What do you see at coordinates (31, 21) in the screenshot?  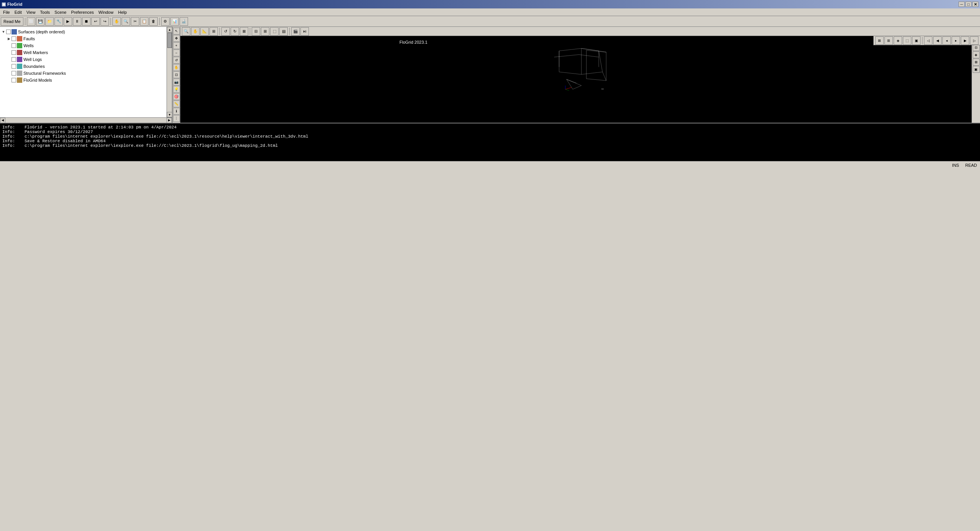 I see `toolbar-btn-1: ⬜` at bounding box center [31, 21].